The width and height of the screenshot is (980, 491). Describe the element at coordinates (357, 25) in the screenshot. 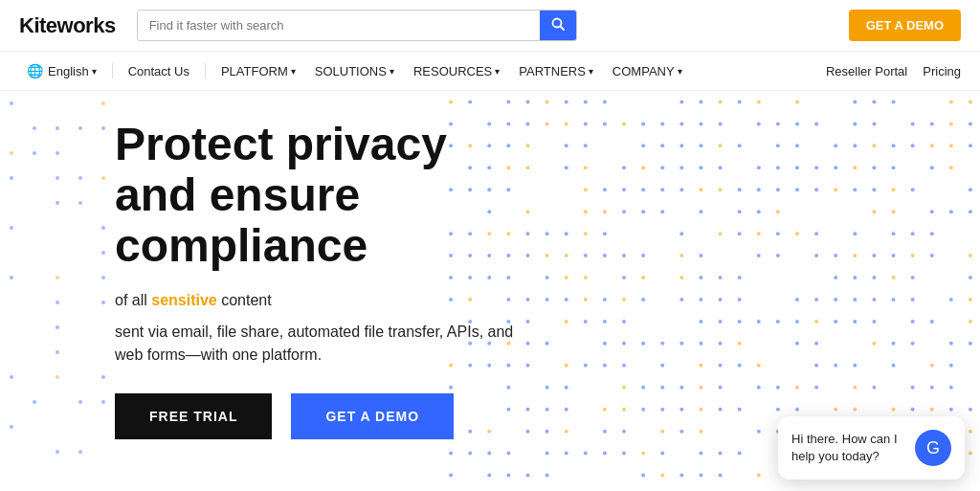

I see `search-bar` at that location.